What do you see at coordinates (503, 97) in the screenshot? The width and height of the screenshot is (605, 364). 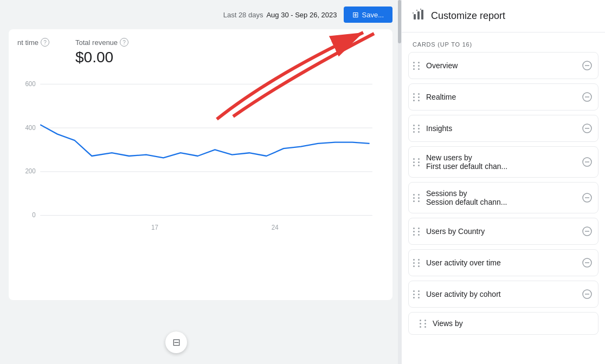 I see `card-label-realtime: Realtime` at bounding box center [503, 97].